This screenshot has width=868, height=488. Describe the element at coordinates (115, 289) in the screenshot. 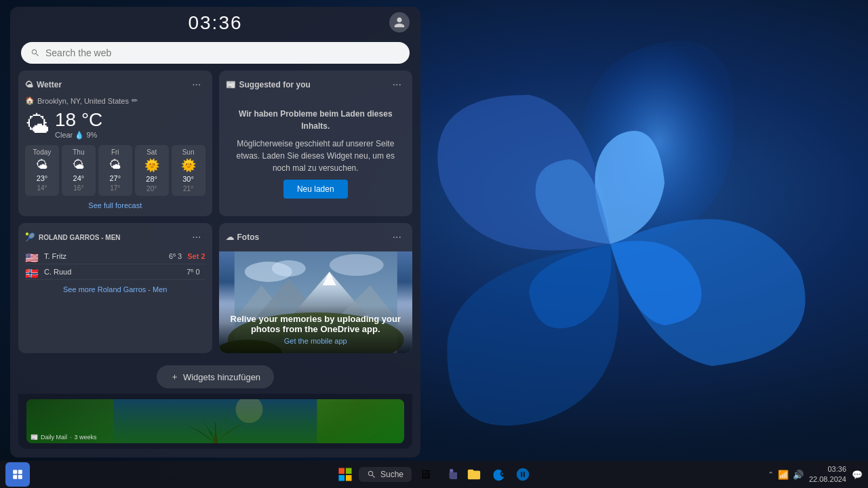

I see `see-more-tennis-link: See more Roland Garros - Men` at that location.